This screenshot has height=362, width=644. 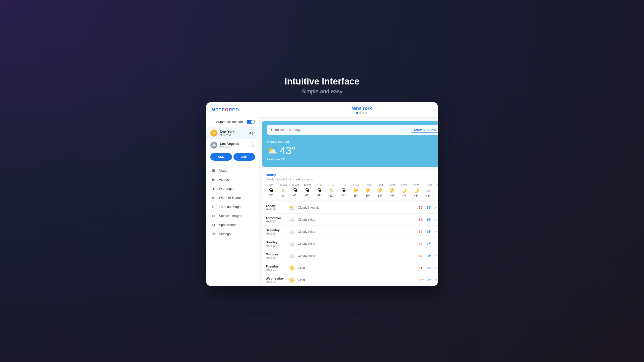 What do you see at coordinates (356, 196) in the screenshot?
I see `hour-temp: 55°` at bounding box center [356, 196].